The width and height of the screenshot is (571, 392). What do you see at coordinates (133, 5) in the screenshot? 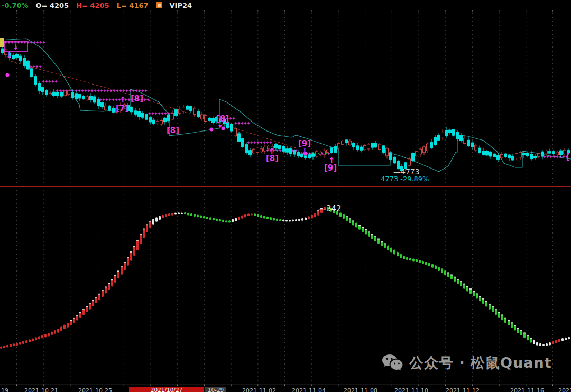
I see `low-value: L= 4167` at bounding box center [133, 5].